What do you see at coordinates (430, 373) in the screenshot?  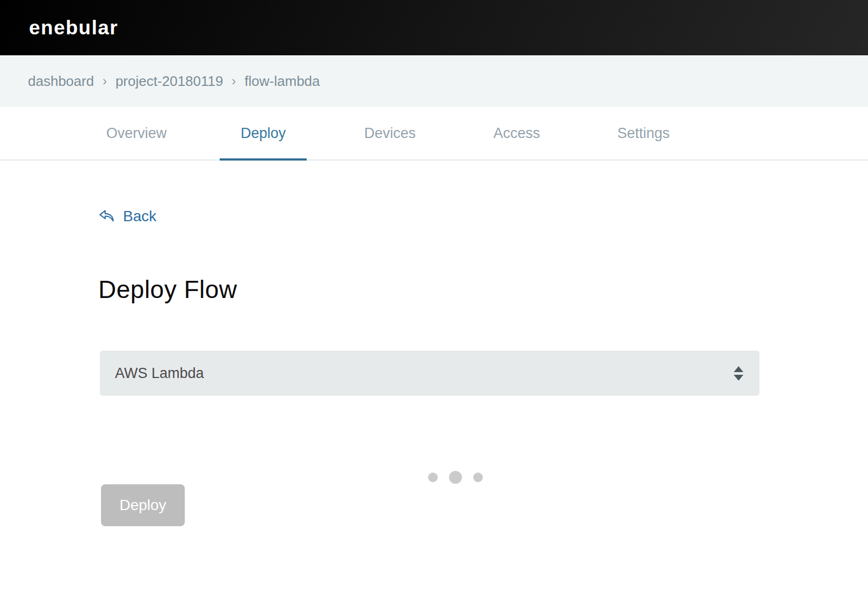 I see `deploy-target-select: AWS Lambda` at bounding box center [430, 373].